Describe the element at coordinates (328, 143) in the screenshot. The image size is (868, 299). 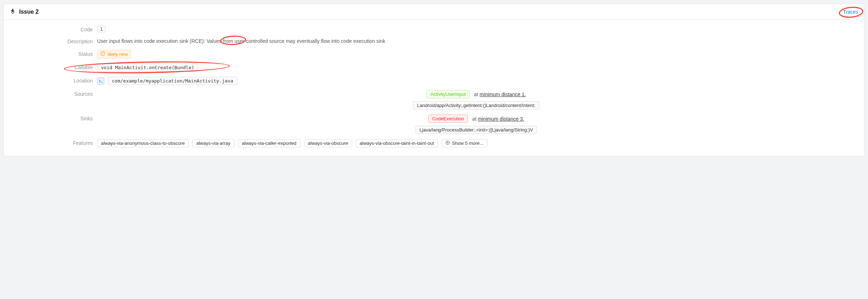
I see `feature-tag: always-via-obscure` at that location.